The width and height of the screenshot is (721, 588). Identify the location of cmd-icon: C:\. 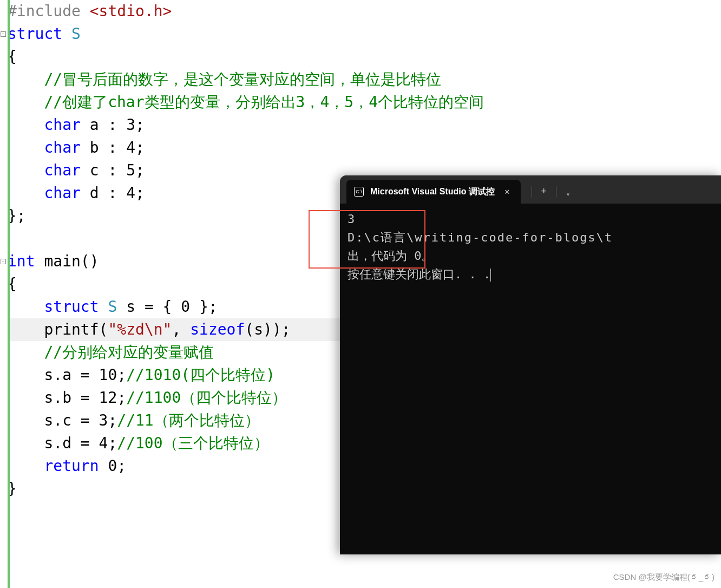
(359, 192).